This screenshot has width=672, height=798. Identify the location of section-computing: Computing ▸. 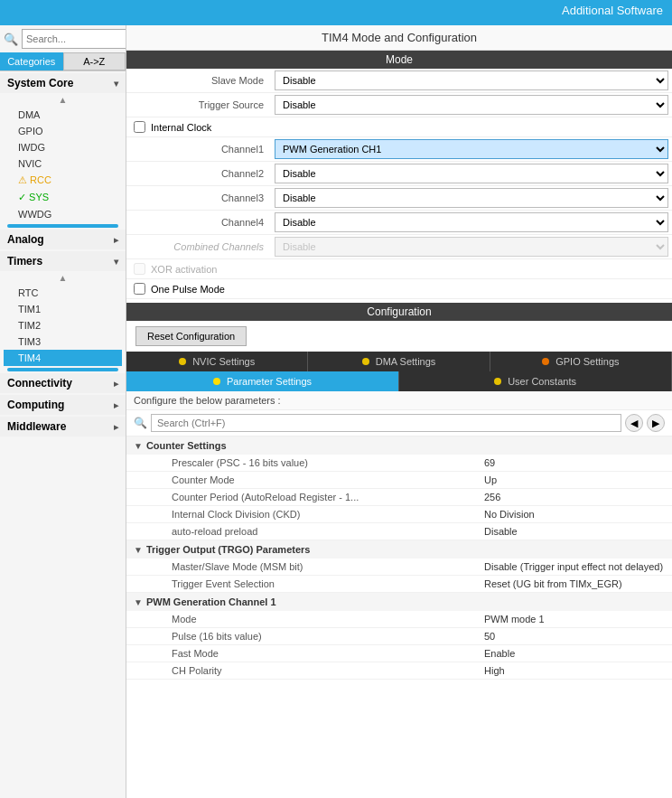
(63, 405).